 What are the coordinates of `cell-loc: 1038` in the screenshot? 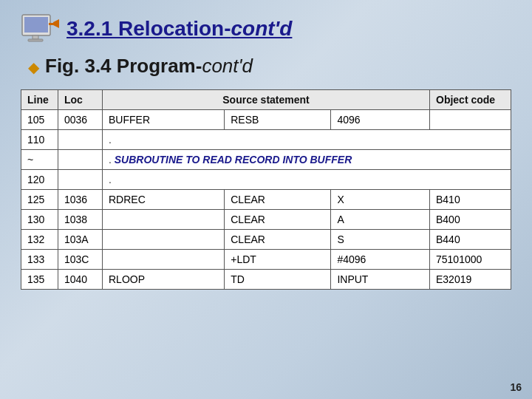 It's located at (81, 220).